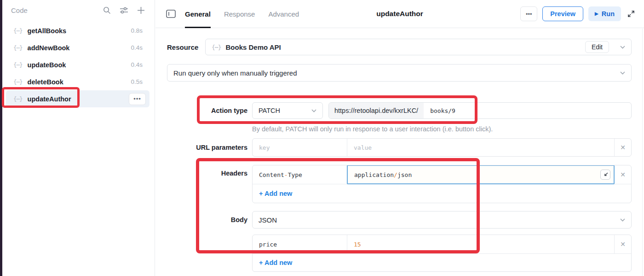  Describe the element at coordinates (300, 175) in the screenshot. I see `header-key-cell: Content-Type` at that location.